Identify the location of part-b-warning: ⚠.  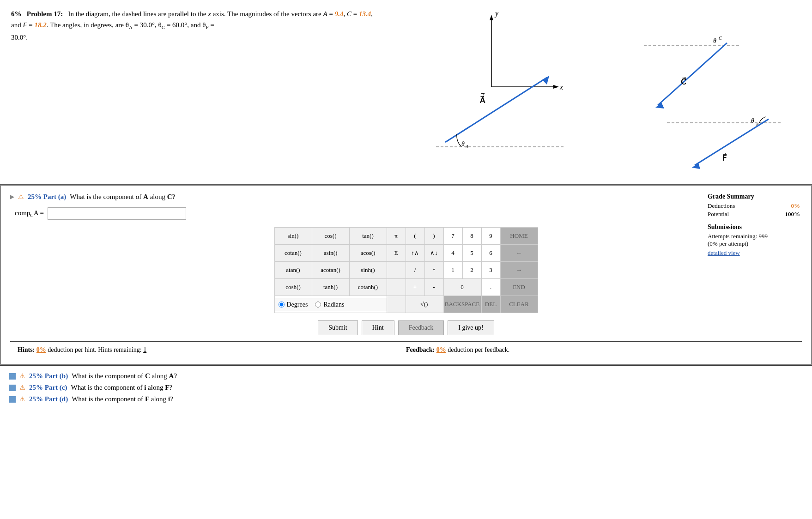
(22, 376).